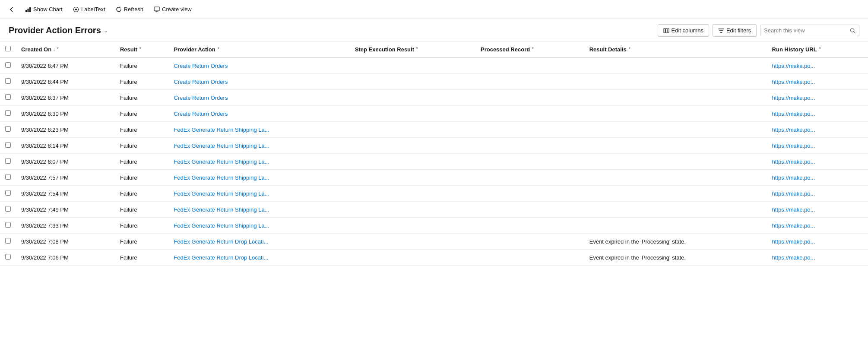 Image resolution: width=868 pixels, height=339 pixels. Describe the element at coordinates (142, 49) in the screenshot. I see `col-result: Result ˅` at that location.